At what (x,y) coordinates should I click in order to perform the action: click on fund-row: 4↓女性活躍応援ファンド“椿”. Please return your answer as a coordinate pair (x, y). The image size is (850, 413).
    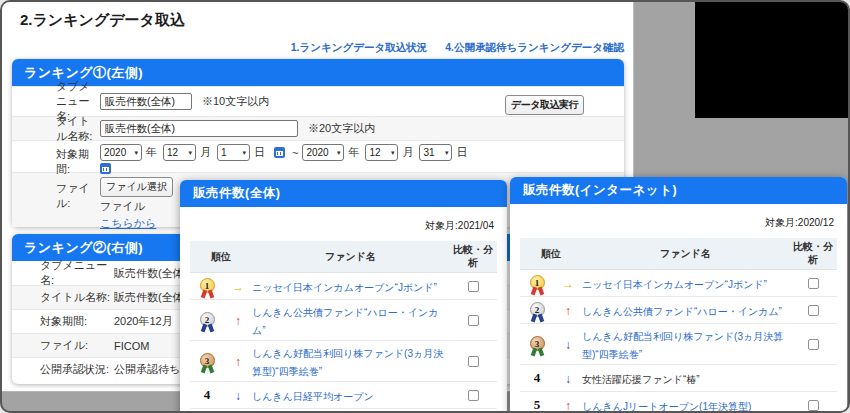
    Looking at the image, I should click on (678, 378).